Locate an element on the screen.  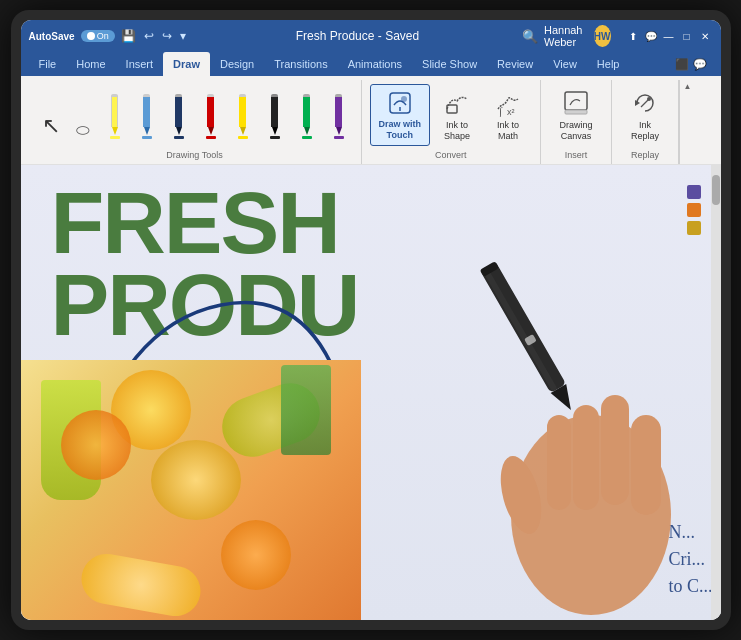
insert-tools: DrawingCanvas is located at coordinates (576, 115).